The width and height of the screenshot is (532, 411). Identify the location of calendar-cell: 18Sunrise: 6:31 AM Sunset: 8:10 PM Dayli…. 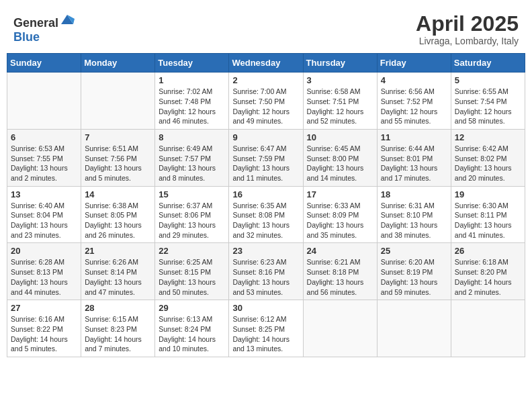
(414, 215).